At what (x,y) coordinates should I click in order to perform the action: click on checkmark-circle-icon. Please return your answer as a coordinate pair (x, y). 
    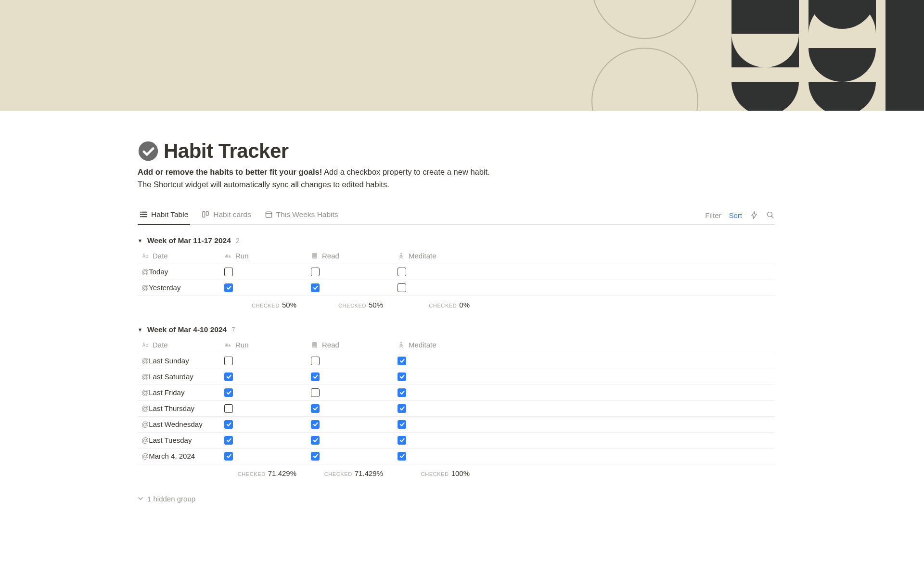
    Looking at the image, I should click on (148, 151).